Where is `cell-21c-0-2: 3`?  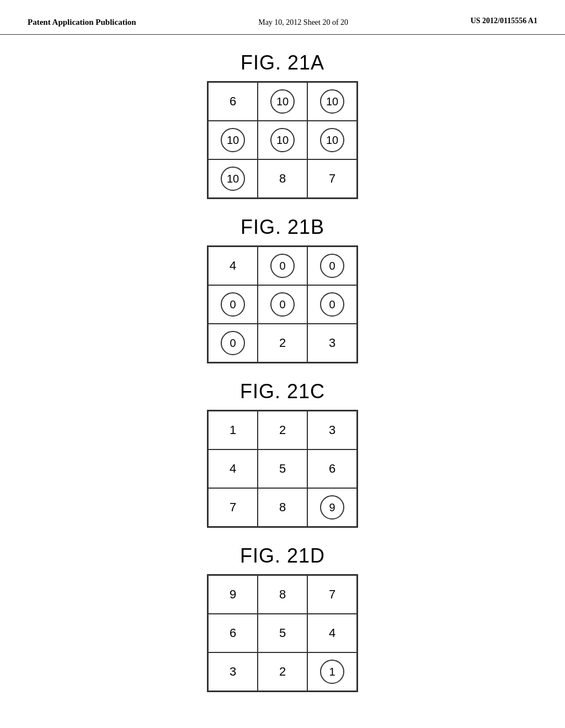 cell-21c-0-2: 3 is located at coordinates (332, 430).